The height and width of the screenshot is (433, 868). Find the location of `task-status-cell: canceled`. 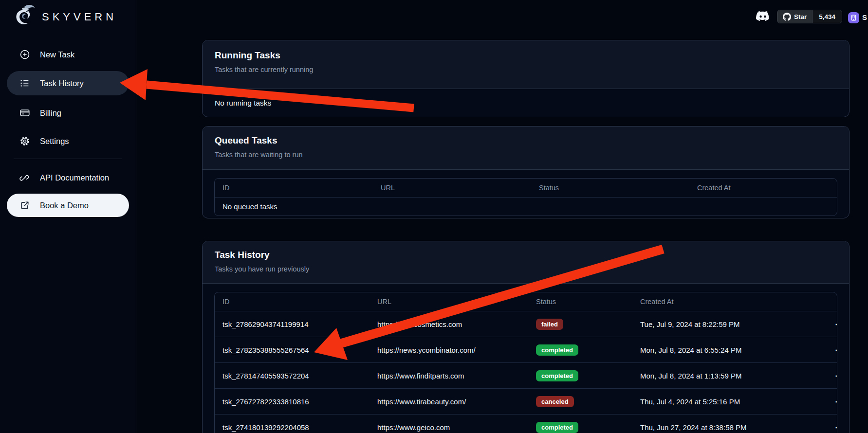

task-status-cell: canceled is located at coordinates (580, 402).